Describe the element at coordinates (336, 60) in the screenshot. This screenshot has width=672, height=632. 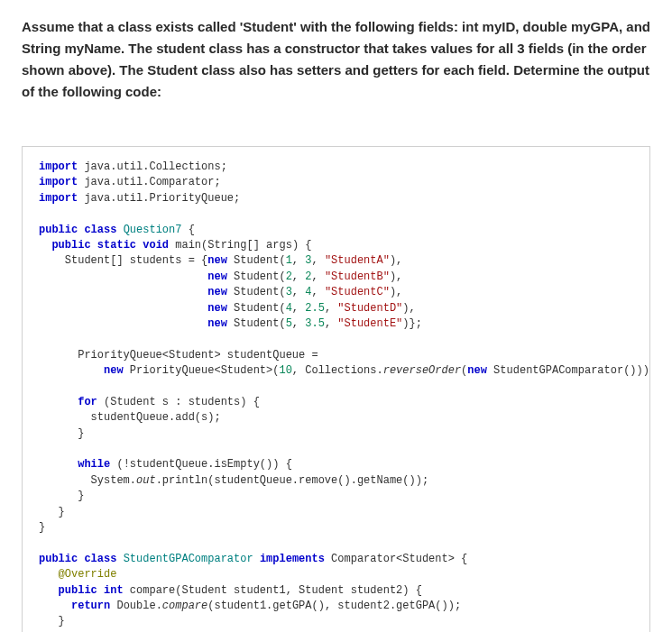
I see `problem-statement: Assume that a class exists called 'Stude…` at that location.